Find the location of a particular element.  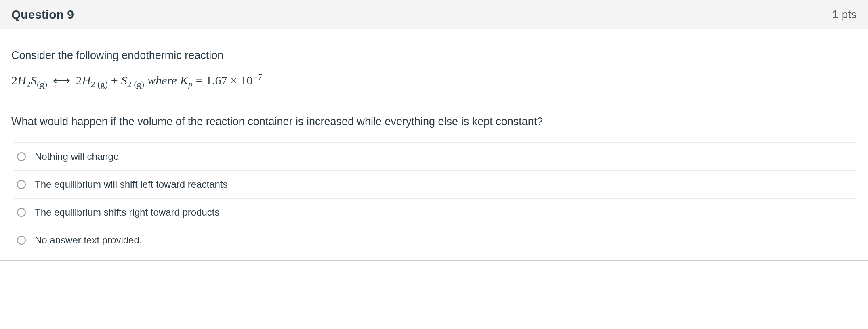

answer-label: The equilibrium will shift left toward r… is located at coordinates (131, 184).